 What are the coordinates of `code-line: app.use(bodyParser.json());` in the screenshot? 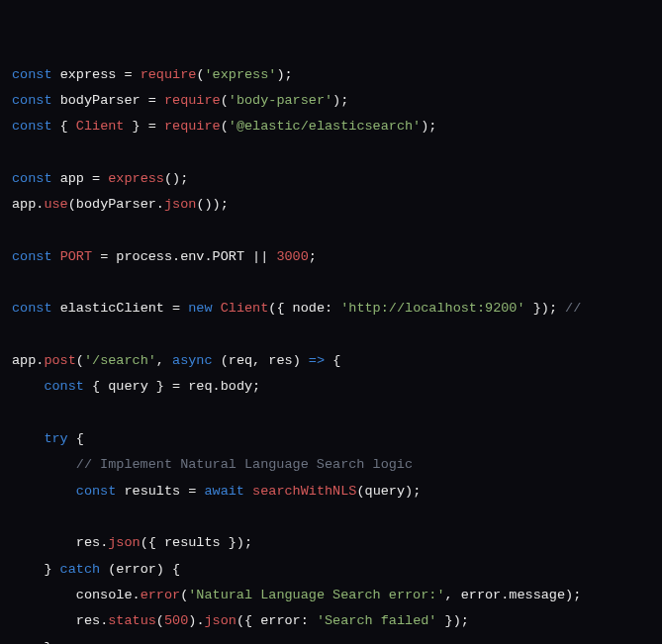 It's located at (331, 205).